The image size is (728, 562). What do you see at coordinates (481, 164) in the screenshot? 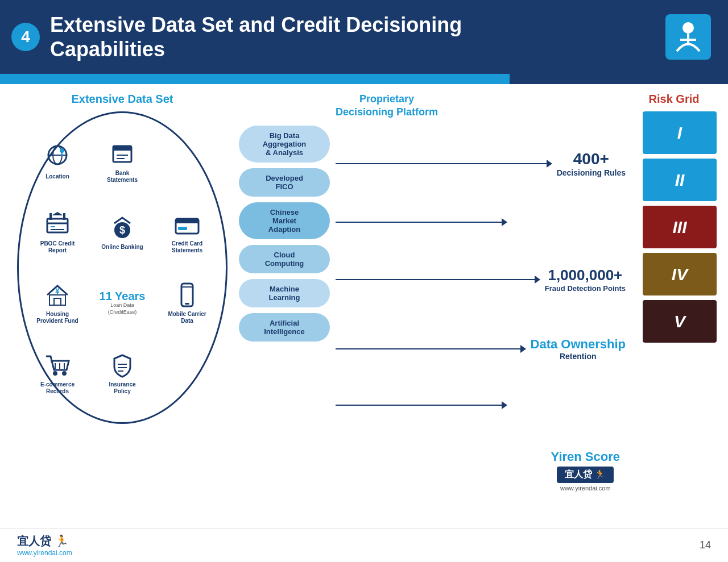
I see `stat-row-1: 400+ Decisioning Rules` at bounding box center [481, 164].